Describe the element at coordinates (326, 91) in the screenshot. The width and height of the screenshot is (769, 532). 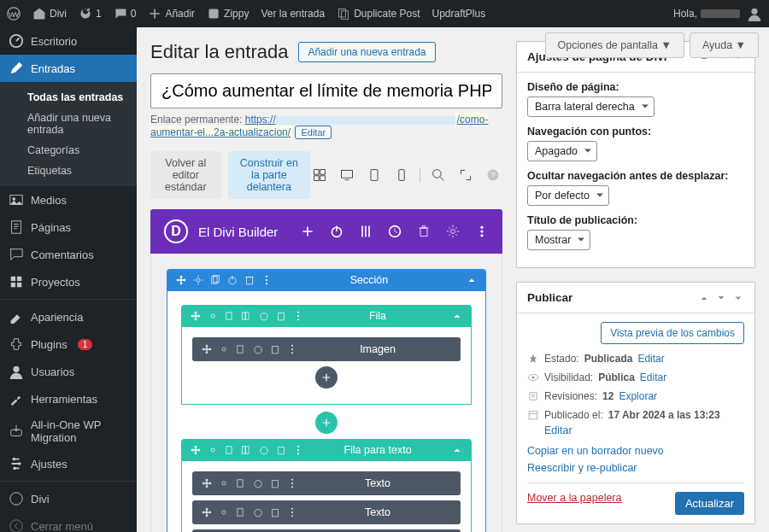
I see `post-title-input` at that location.